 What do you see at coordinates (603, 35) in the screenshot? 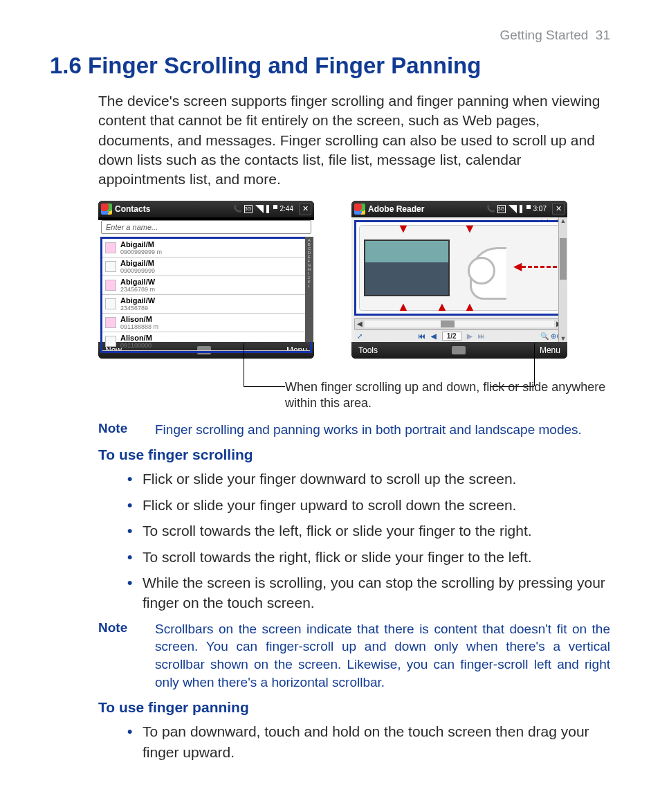
I see `page-number: 31` at bounding box center [603, 35].